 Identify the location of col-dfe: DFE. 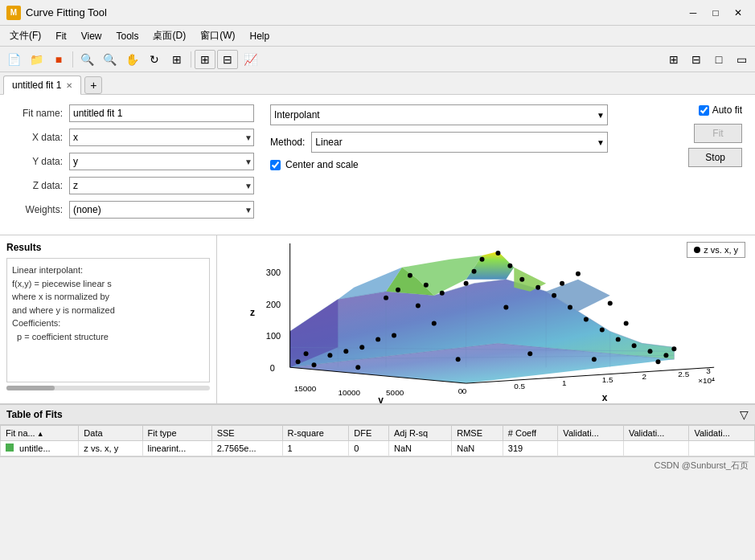
(369, 434).